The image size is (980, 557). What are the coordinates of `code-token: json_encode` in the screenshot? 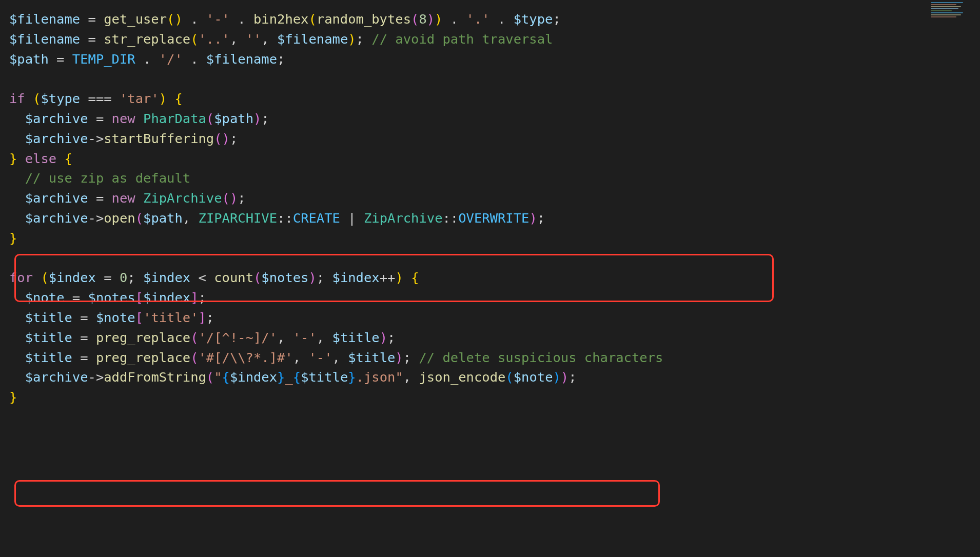 It's located at (462, 377).